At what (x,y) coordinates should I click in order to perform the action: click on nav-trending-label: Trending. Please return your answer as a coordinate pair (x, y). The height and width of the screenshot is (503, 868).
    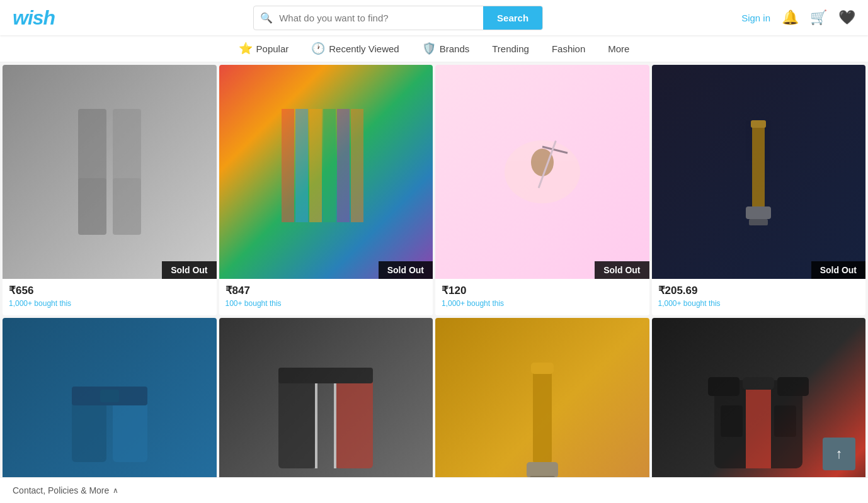
    Looking at the image, I should click on (510, 49).